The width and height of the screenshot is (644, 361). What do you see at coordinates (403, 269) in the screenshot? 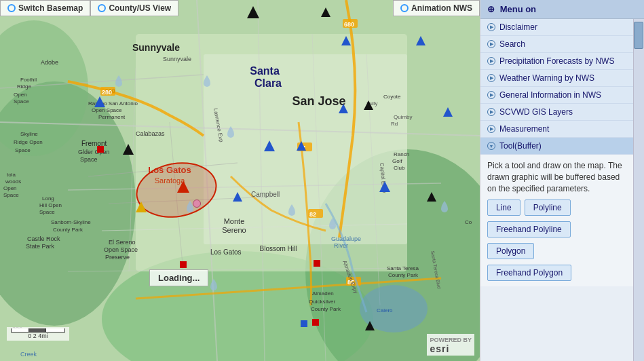
I see `svg-text: Santa Teresa` at bounding box center [403, 269].